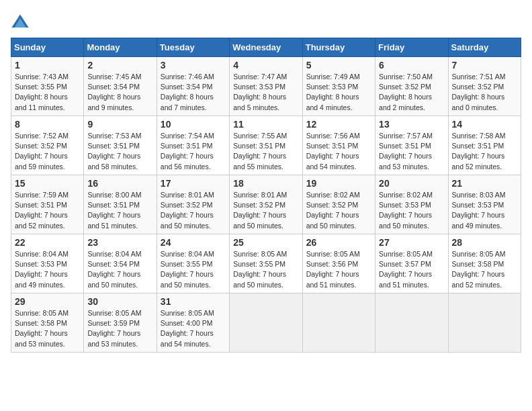 The height and width of the screenshot is (411, 532). What do you see at coordinates (266, 87) in the screenshot?
I see `week-row-1: 1Sunrise: 7:43 AMSunset: 3:55 PMDaylight…` at bounding box center [266, 87].